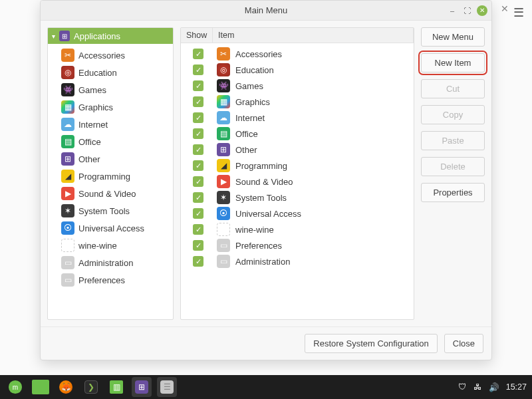 This screenshot has width=532, height=399. I want to click on files-icon: ▥, so click(116, 387).